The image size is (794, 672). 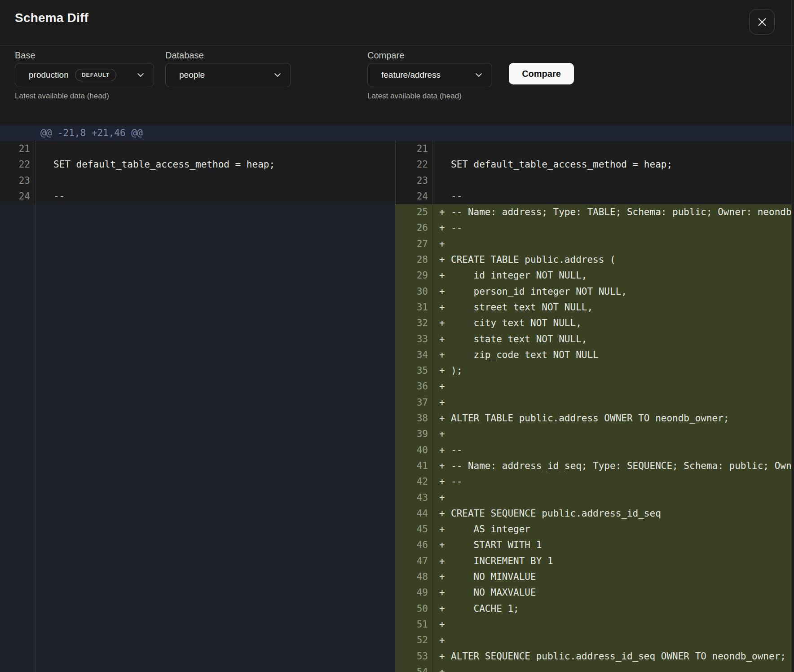 What do you see at coordinates (414, 260) in the screenshot?
I see `line-number: 28` at bounding box center [414, 260].